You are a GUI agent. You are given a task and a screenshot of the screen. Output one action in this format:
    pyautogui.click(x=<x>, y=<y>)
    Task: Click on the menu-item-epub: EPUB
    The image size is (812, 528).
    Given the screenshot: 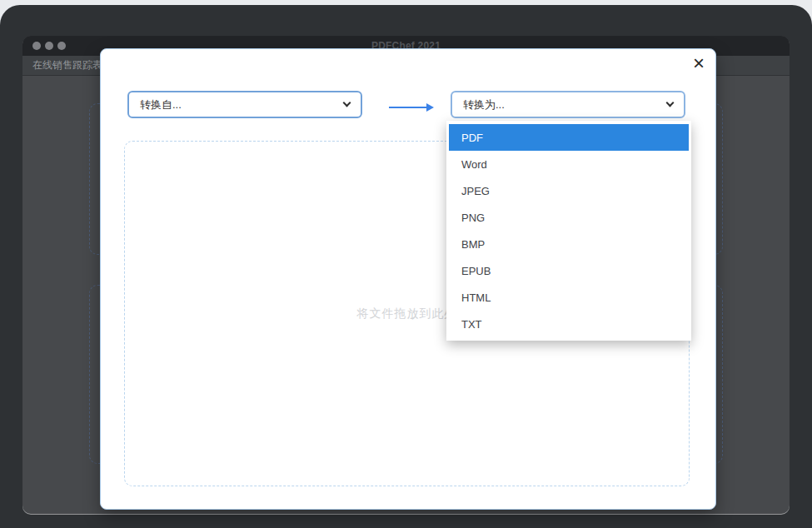 What is the action you would take?
    pyautogui.click(x=569, y=271)
    